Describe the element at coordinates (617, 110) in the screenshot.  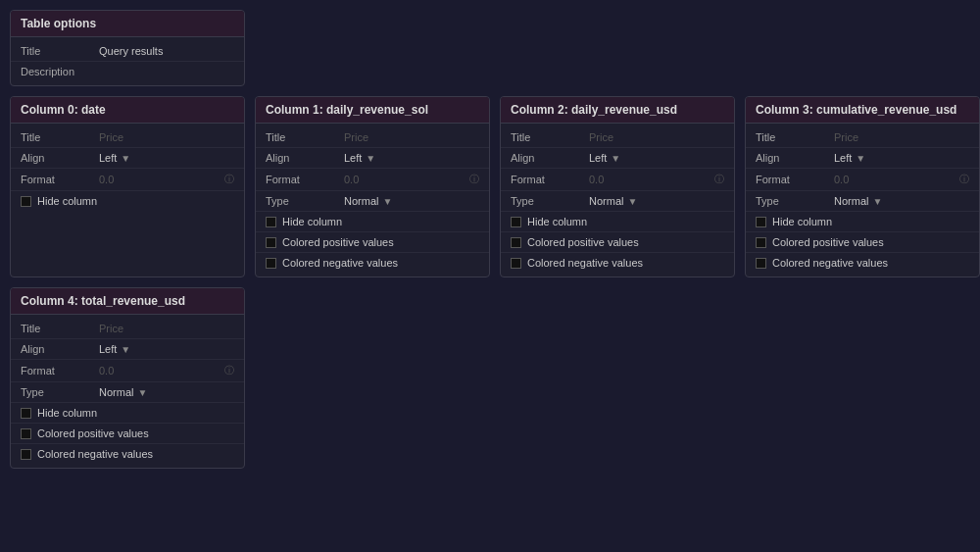
I see `column-2-header: Column 2: daily_revenue_usd` at that location.